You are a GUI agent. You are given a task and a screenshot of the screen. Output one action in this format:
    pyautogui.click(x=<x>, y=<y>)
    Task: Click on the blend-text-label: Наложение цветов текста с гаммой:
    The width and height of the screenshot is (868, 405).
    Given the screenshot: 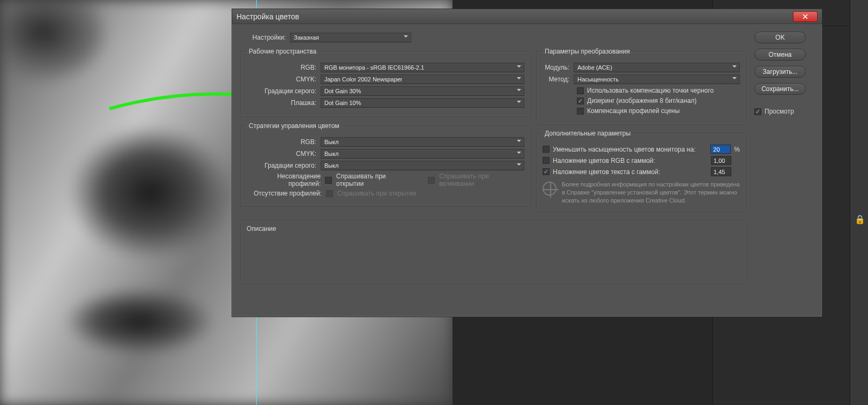 What is the action you would take?
    pyautogui.click(x=630, y=172)
    